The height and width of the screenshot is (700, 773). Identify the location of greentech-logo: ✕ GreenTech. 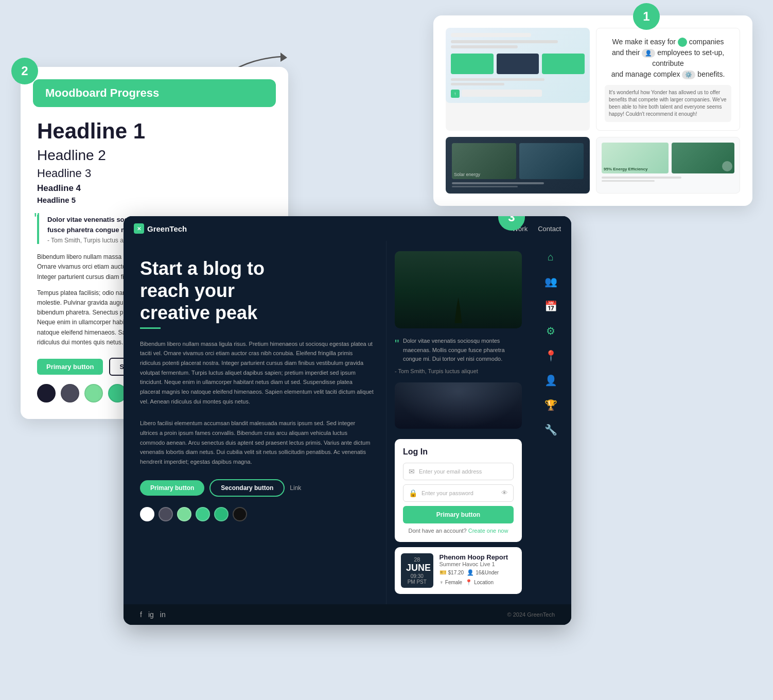
(161, 229).